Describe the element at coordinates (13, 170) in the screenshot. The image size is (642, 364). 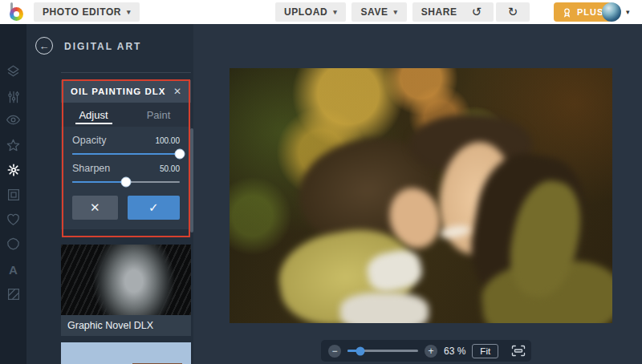
I see `artsy-icon` at that location.